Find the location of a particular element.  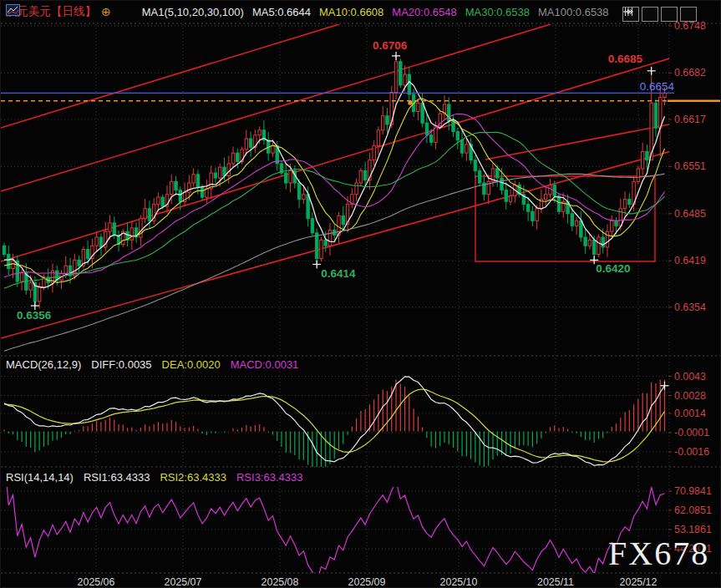

circle-plus-icon: ⊕ is located at coordinates (106, 12).